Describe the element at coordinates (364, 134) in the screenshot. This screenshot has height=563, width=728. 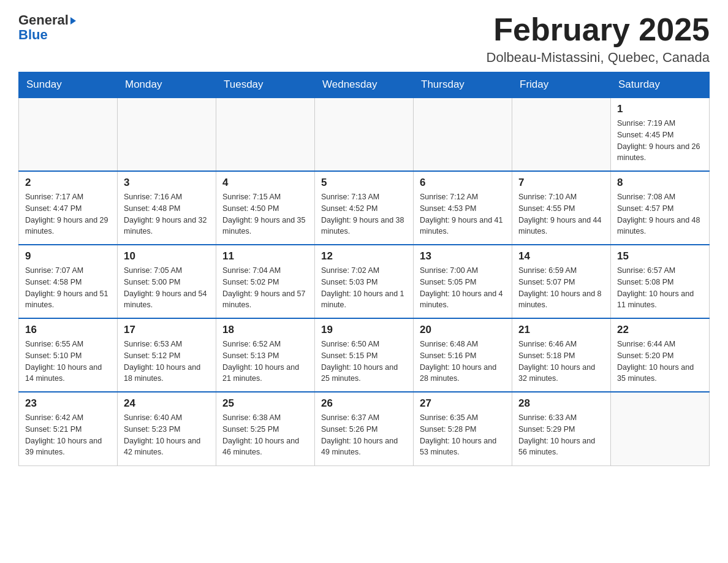
I see `week-row-1: 1Sunrise: 7:19 AMSunset: 4:45 PMDaylight…` at that location.